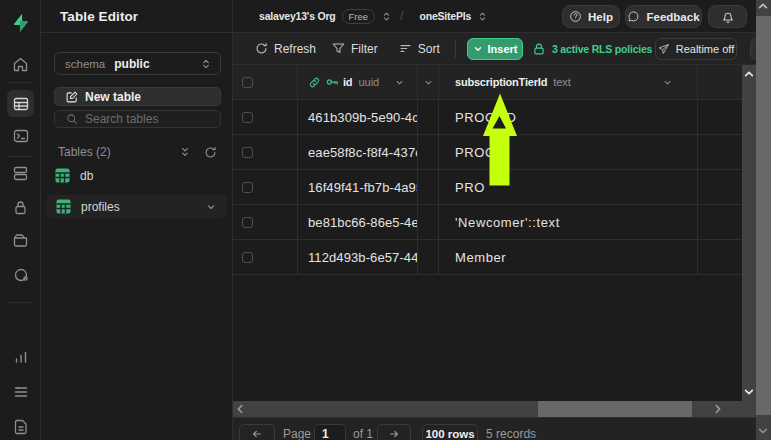 The height and width of the screenshot is (440, 771). Describe the element at coordinates (568, 152) in the screenshot. I see `cell-tier: PROG` at that location.